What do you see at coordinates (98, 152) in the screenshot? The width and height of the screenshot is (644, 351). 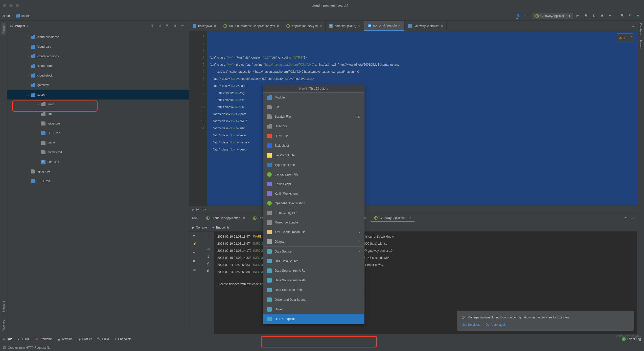 I see `tree-item-mvnw.cmd: mvnw.cmd` at bounding box center [98, 152].